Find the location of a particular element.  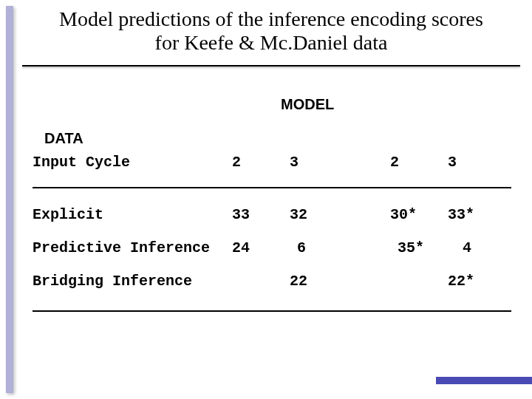

cell: 33 is located at coordinates (261, 214).